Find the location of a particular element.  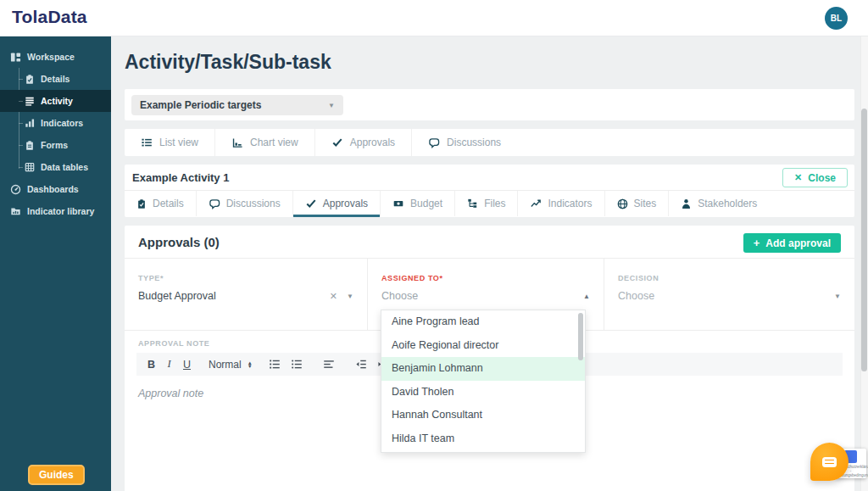

ordered-list-button is located at coordinates (275, 365).